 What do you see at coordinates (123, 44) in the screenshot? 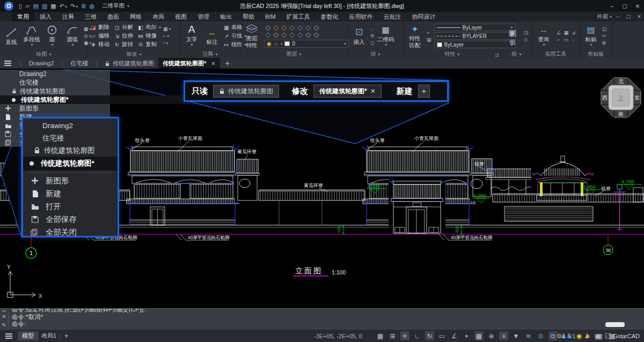
I see `rotate-button: ↻旋转` at bounding box center [123, 44].